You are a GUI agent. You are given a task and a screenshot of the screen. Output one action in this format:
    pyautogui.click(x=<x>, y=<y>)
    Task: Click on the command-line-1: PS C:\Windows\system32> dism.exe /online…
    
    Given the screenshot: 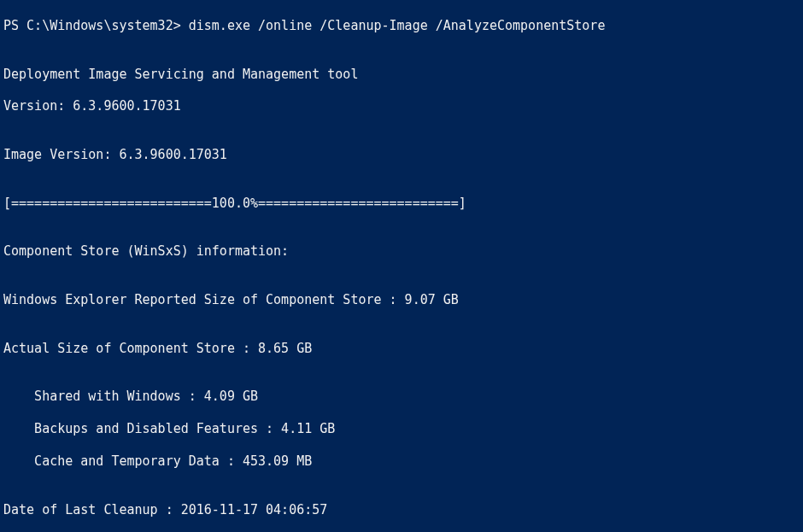 What is the action you would take?
    pyautogui.click(x=403, y=26)
    